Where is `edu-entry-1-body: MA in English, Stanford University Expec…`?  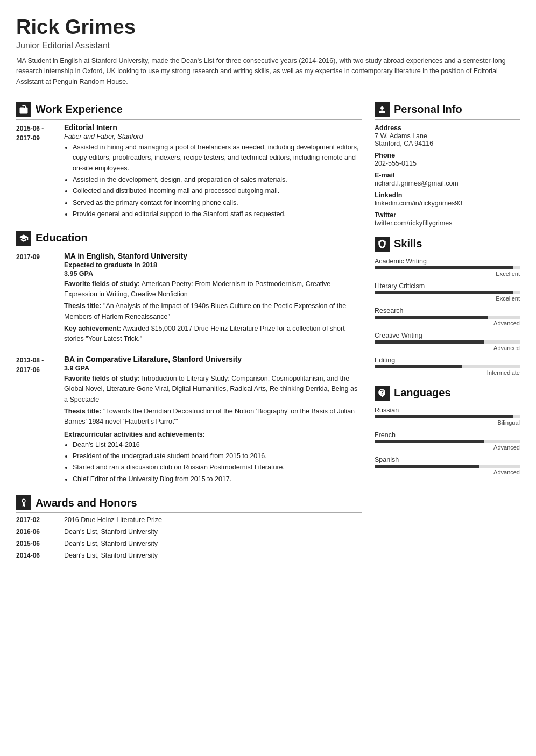 edu-entry-1-body: MA in English, Stanford University Expec… is located at coordinates (213, 299).